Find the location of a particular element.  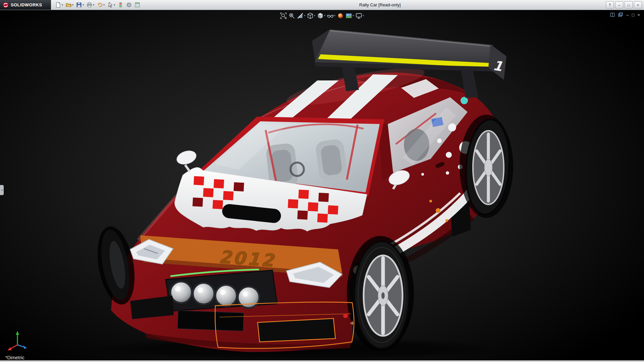

solidworks-logo: SOLIDWORKS is located at coordinates (25, 5).